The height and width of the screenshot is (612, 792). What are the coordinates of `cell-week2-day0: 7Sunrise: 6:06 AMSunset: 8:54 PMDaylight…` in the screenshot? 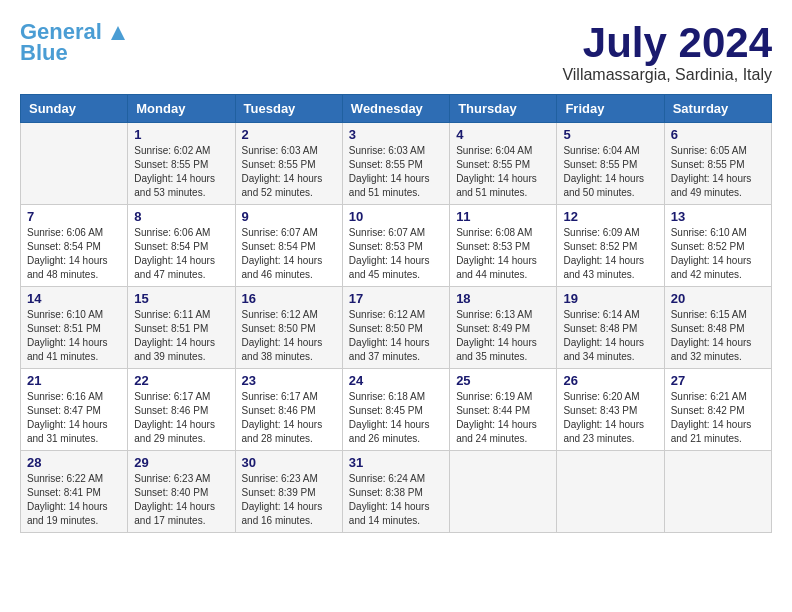 It's located at (74, 246).